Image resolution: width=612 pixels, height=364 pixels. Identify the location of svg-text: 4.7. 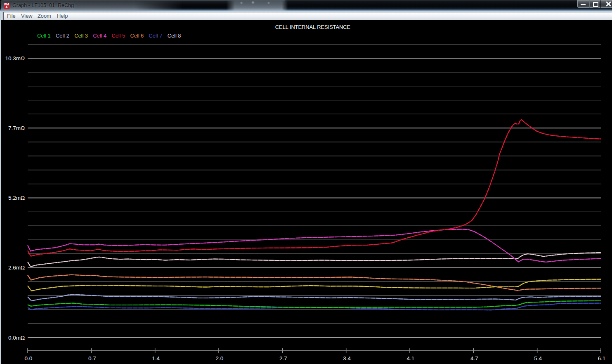
(475, 358).